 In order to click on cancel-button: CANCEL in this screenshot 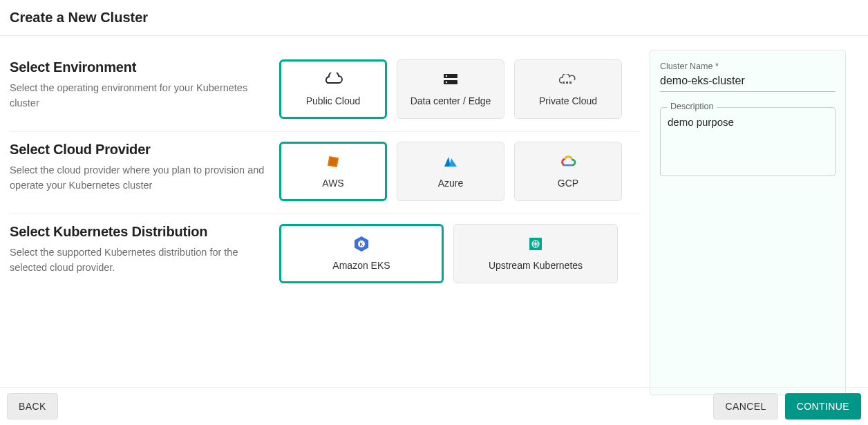, I will do `click(745, 406)`.